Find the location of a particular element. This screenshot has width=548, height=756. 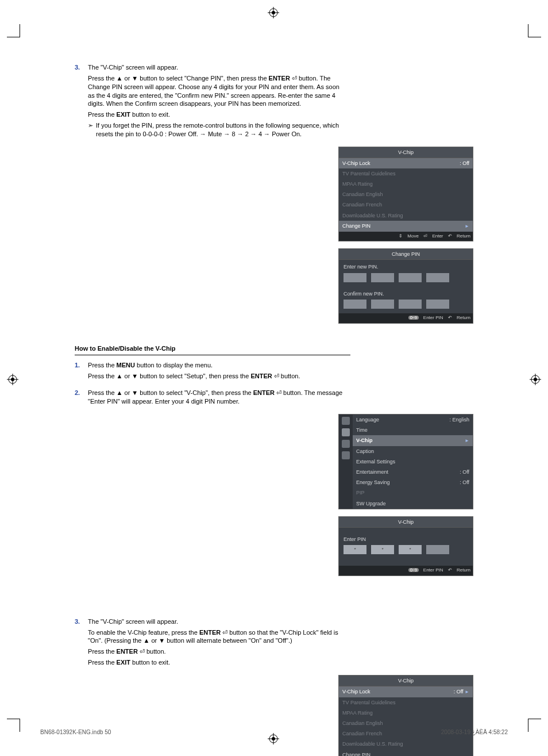

osd-vchip-menu: V-Chip V-Chip Lock: OffTV Parental Guide… is located at coordinates (406, 194).